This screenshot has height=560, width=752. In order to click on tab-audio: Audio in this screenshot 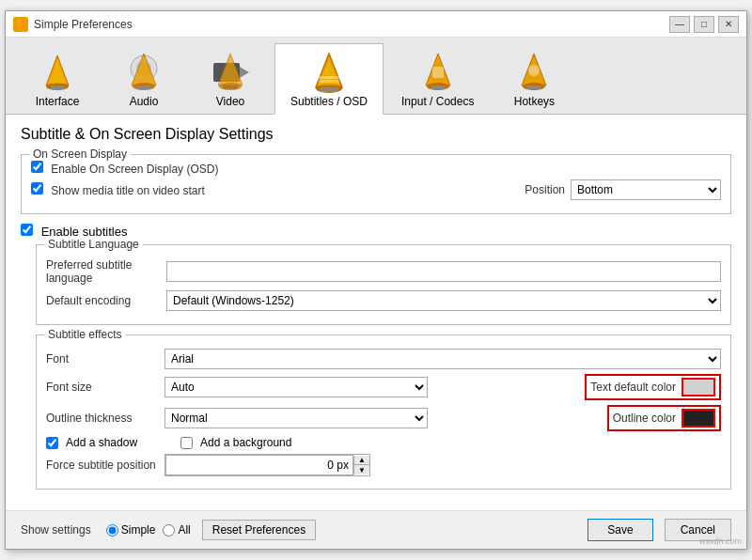, I will do `click(144, 79)`.